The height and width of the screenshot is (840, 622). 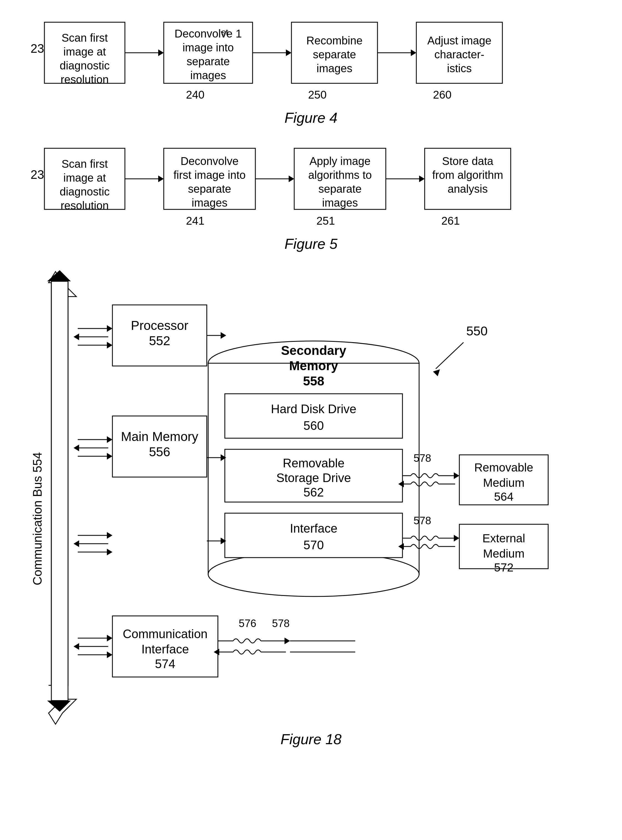 What do you see at coordinates (477, 331) in the screenshot?
I see `svg-text: 550` at bounding box center [477, 331].